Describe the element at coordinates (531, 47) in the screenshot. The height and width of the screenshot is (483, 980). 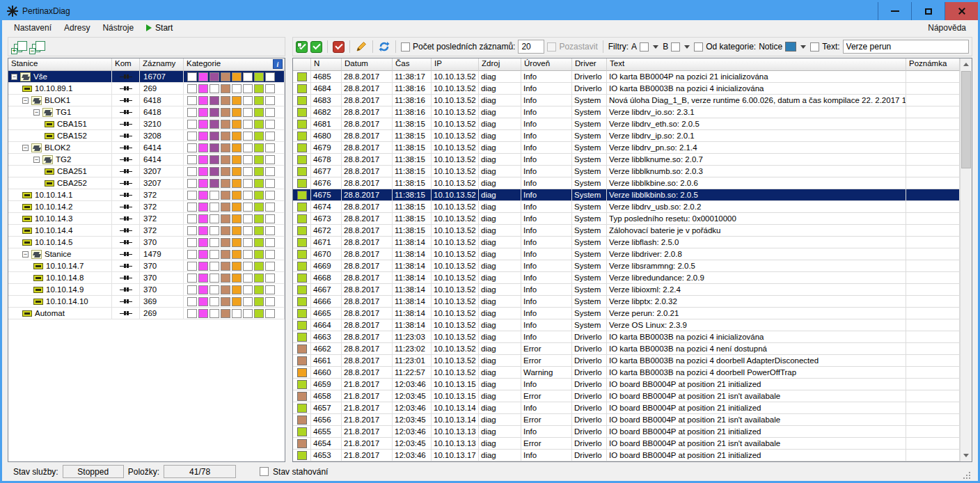
I see `count-input` at that location.